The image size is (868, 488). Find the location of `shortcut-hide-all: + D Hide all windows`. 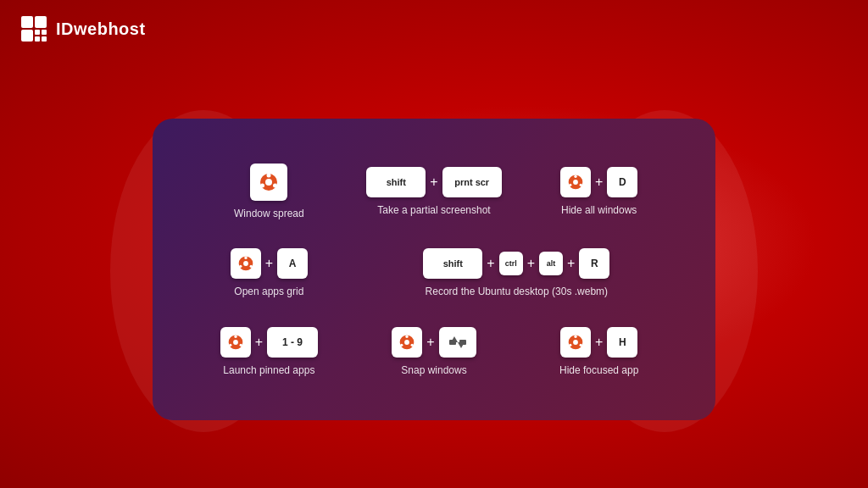

shortcut-hide-all: + D Hide all windows is located at coordinates (598, 191).